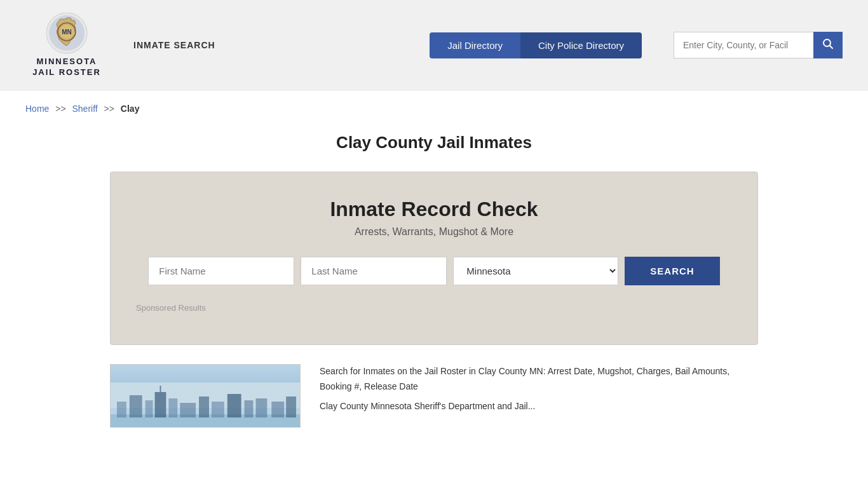  What do you see at coordinates (434, 210) in the screenshot?
I see `record-check-title: Inmate Record Check` at bounding box center [434, 210].